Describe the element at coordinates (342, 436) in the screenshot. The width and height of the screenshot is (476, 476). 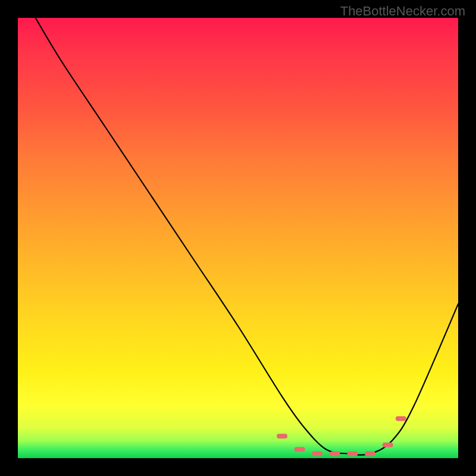
I see `marker-group` at that location.